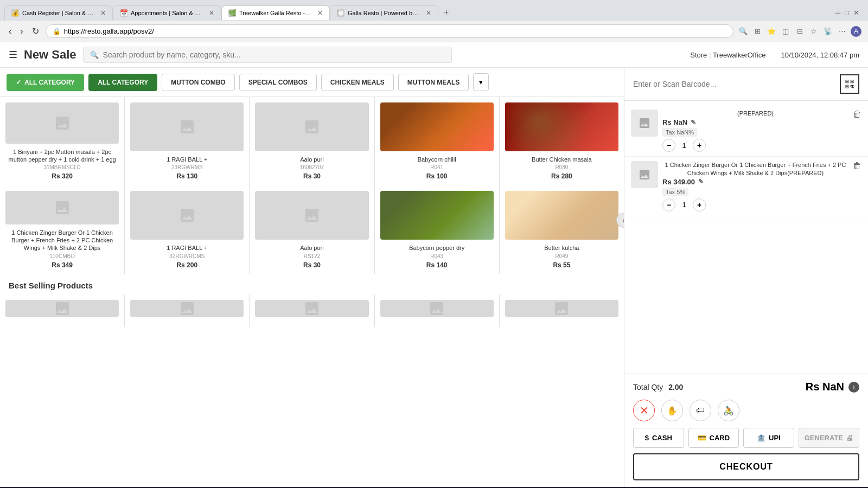 This screenshot has width=868, height=488. Describe the element at coordinates (562, 141) in the screenshot. I see `product-card: Butter Chicken masala R080 Rs 280` at that location.